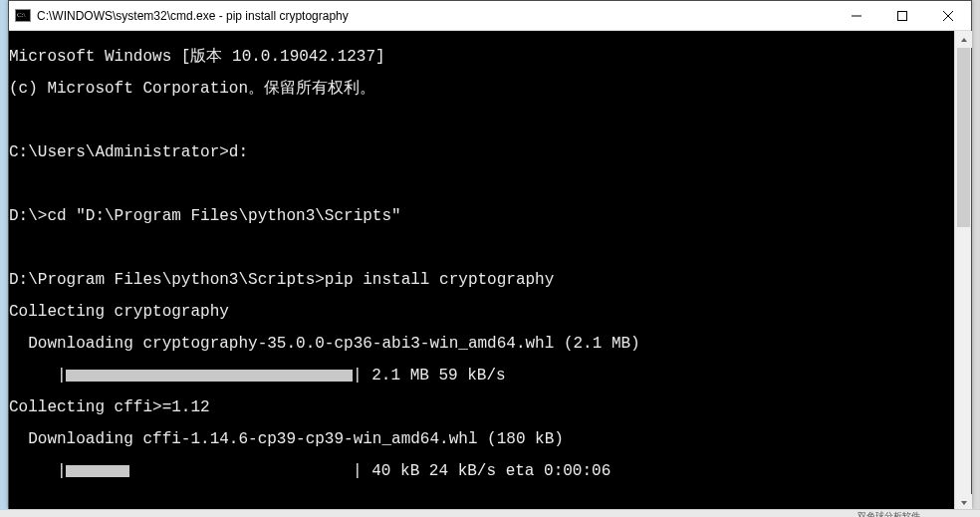 The height and width of the screenshot is (517, 980). Describe the element at coordinates (482, 376) in the screenshot. I see `progress-line-1: || 2.1 MB 59 kB/s` at that location.